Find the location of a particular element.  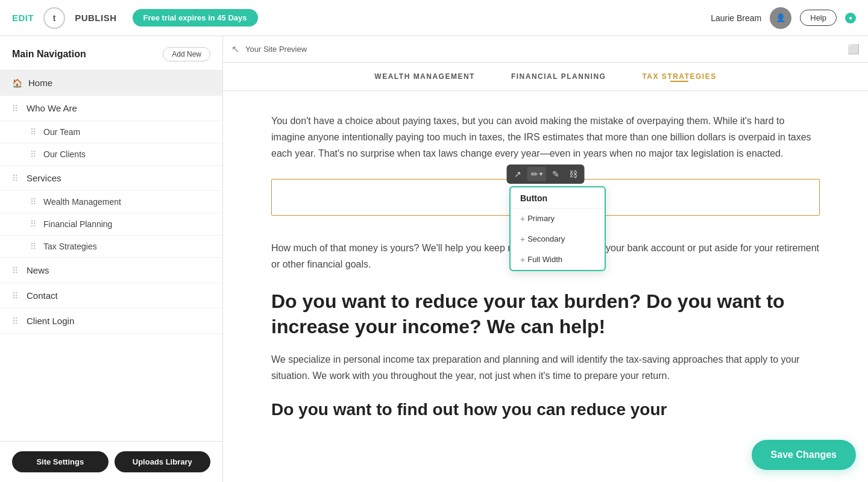

link-button: ⛓ is located at coordinates (573, 174).